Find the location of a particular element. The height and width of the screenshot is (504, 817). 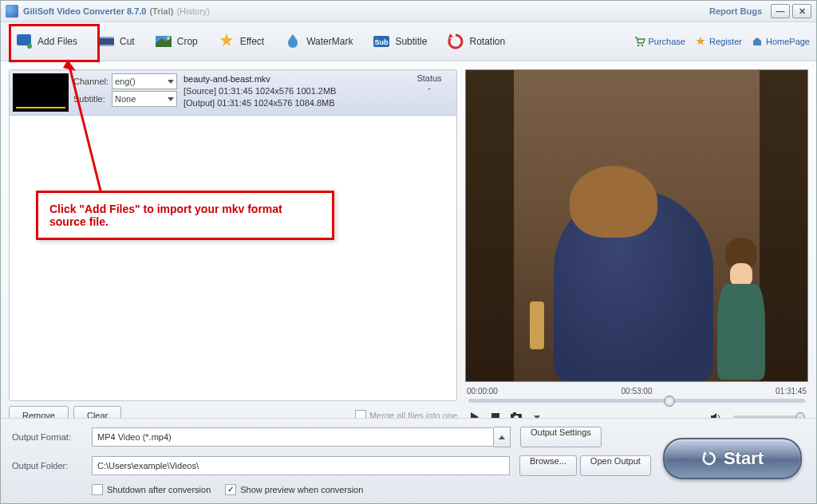

rotation-label: Rotation is located at coordinates (487, 41).